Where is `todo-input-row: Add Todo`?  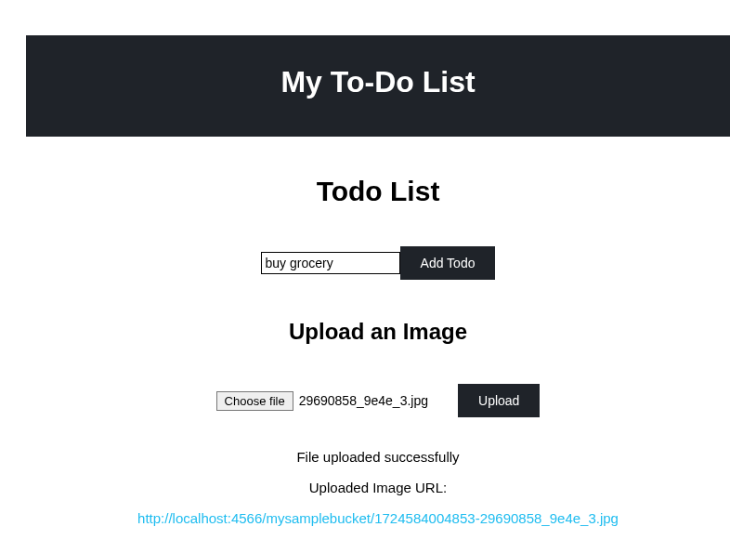
todo-input-row: Add Todo is located at coordinates (378, 263).